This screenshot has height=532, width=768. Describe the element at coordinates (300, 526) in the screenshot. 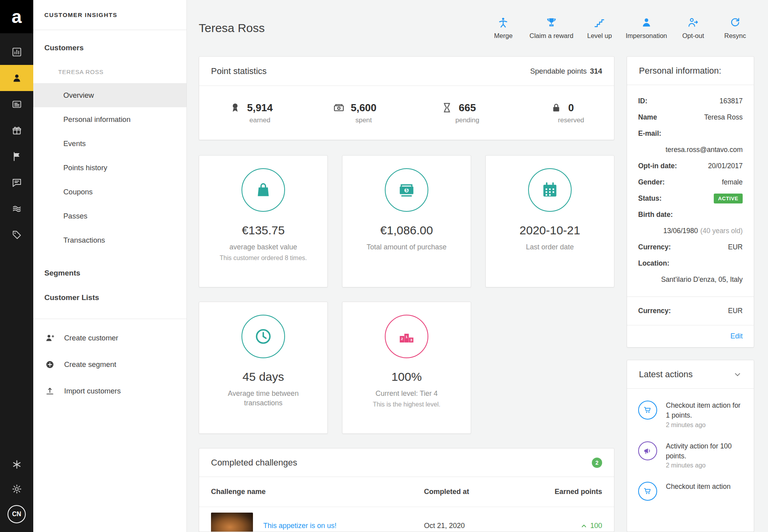

I see `challenge-link: This appetizer is on us!` at that location.